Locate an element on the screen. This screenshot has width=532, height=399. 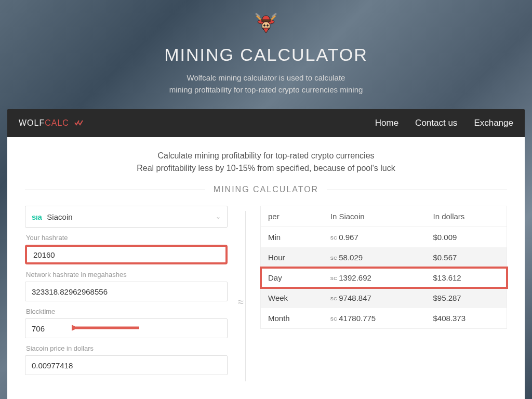
intro-text: Calculate mining profitability for top-r… is located at coordinates (266, 162).